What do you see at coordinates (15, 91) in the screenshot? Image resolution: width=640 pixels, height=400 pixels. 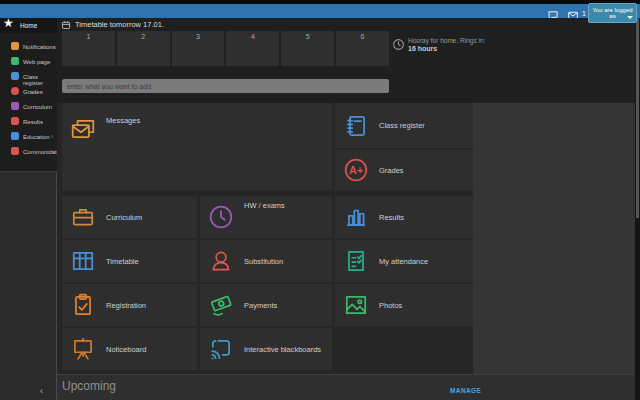 I see `grades-icon` at bounding box center [15, 91].